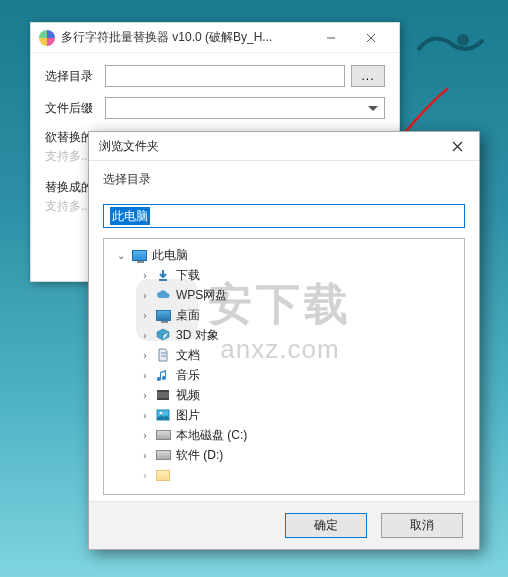  Describe the element at coordinates (163, 375) in the screenshot. I see `music-icon` at that location.